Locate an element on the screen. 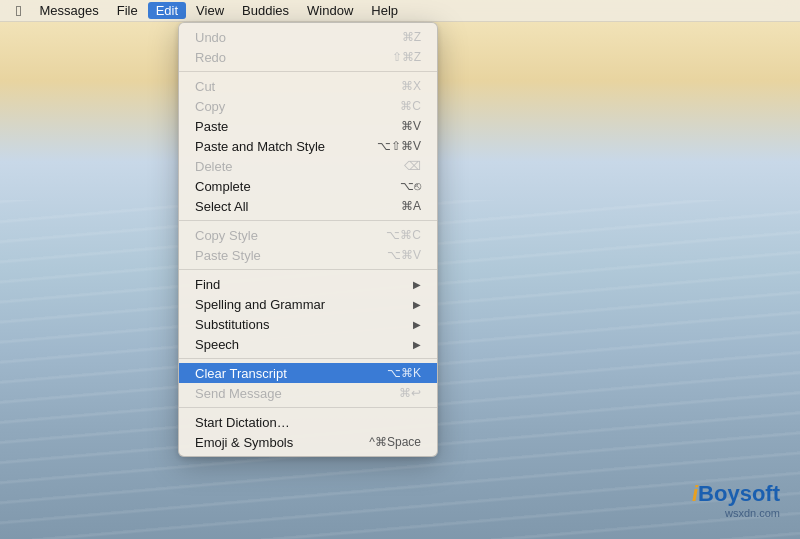 The width and height of the screenshot is (800, 539). menu-item-copy-style-shortcut: ⌥⌘C is located at coordinates (404, 235).